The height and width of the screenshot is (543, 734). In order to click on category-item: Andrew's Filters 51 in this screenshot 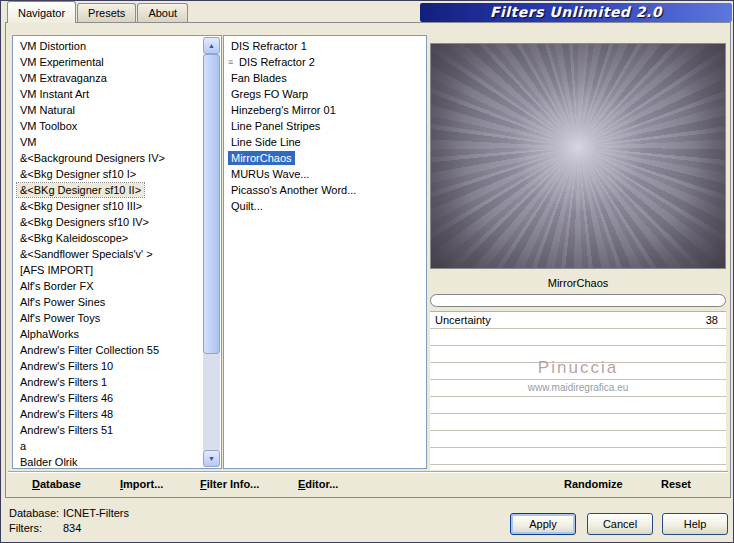, I will do `click(108, 430)`.